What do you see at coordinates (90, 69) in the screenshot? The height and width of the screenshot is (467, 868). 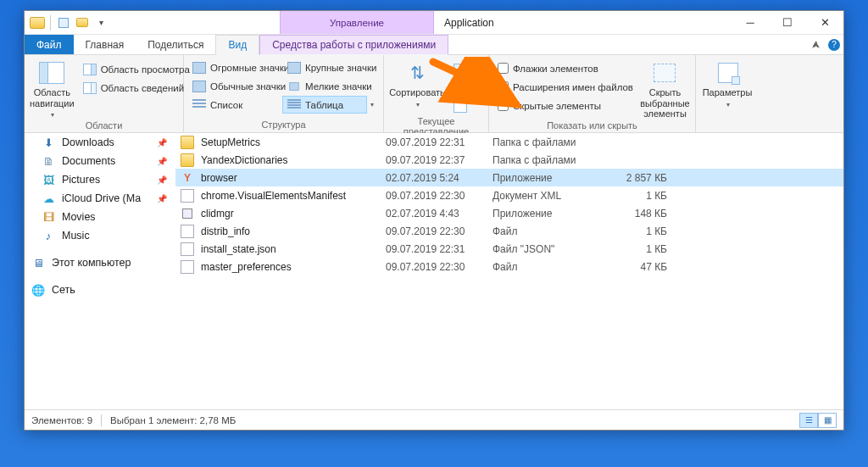 I see `preview-pane-icon` at bounding box center [90, 69].